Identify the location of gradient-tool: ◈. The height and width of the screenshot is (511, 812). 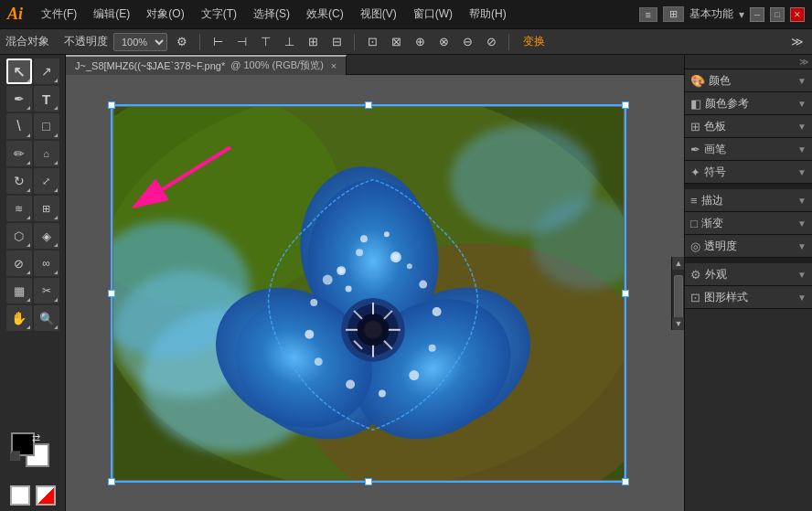
(47, 236).